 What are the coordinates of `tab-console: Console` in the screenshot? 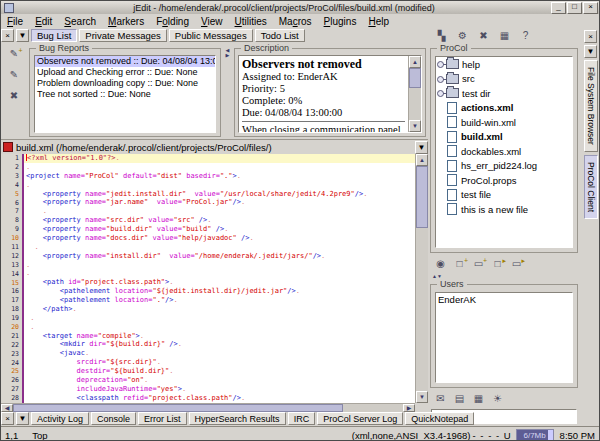 It's located at (114, 418).